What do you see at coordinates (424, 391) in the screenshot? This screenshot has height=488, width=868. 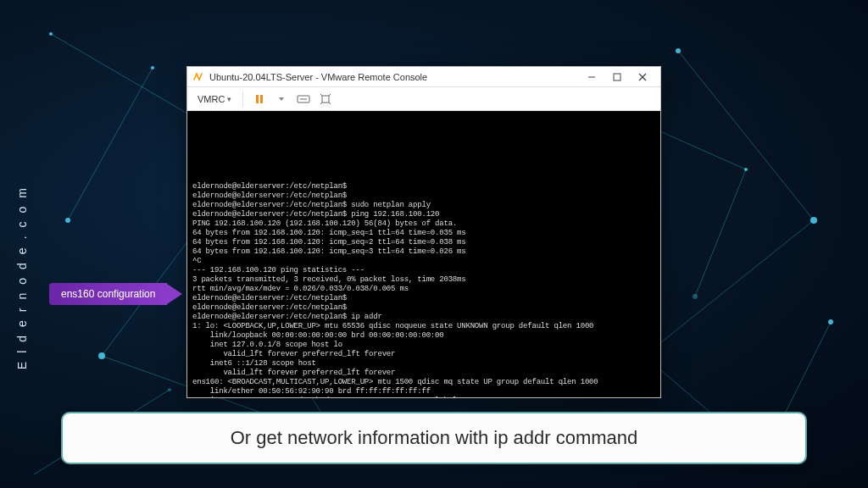 I see `terminal-line: link/ether 00:50:56:92:90:90 brd ff:ff:f…` at bounding box center [424, 391].